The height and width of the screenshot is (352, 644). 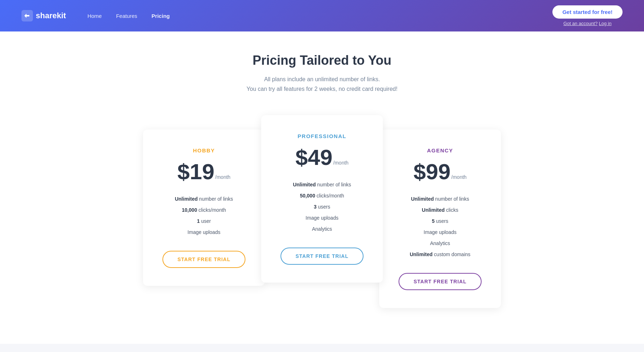 What do you see at coordinates (322, 207) in the screenshot?
I see `professional-features: Unlimited number of links 50,000 clicks/…` at bounding box center [322, 207].